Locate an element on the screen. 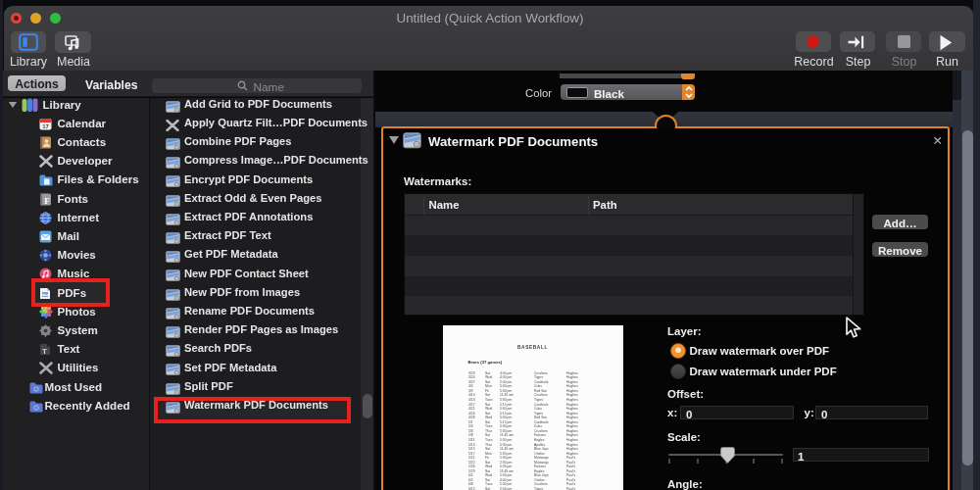  svg-text: 17 is located at coordinates (45, 126).